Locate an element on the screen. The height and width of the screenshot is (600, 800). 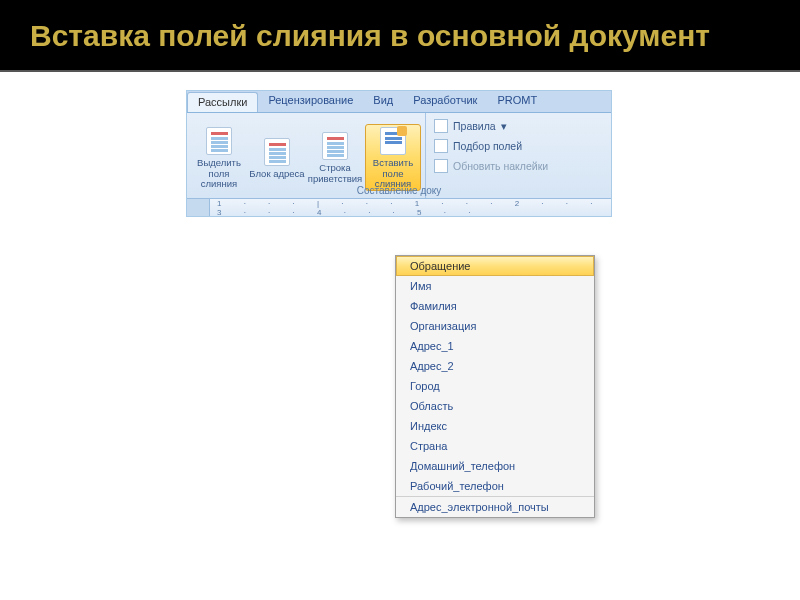
ribbon-tabs: Рассылки Рецензирование Вид Разработчик … is located at coordinates (399, 102).